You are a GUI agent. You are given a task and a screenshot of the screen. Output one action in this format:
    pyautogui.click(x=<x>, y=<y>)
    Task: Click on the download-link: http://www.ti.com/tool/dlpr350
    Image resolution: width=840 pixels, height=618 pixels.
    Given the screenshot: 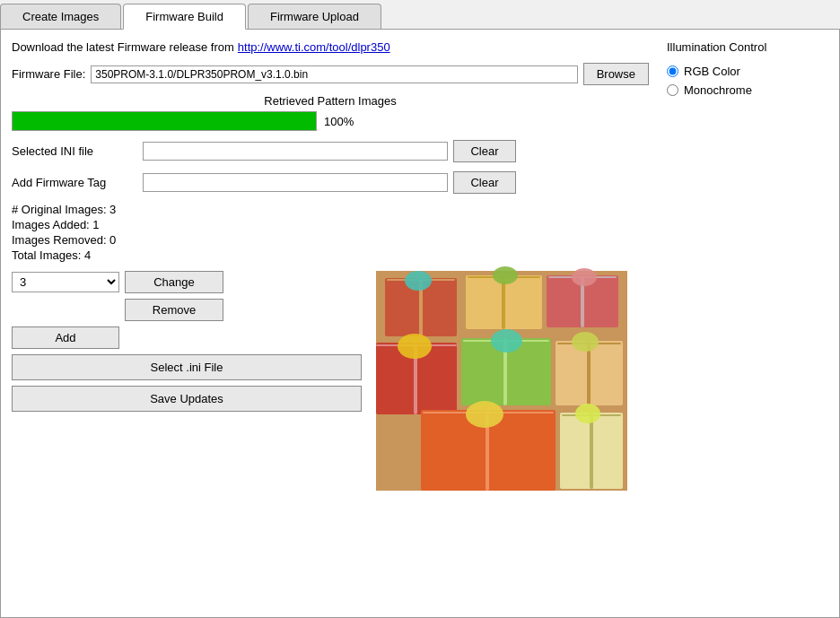 What is the action you would take?
    pyautogui.click(x=314, y=47)
    